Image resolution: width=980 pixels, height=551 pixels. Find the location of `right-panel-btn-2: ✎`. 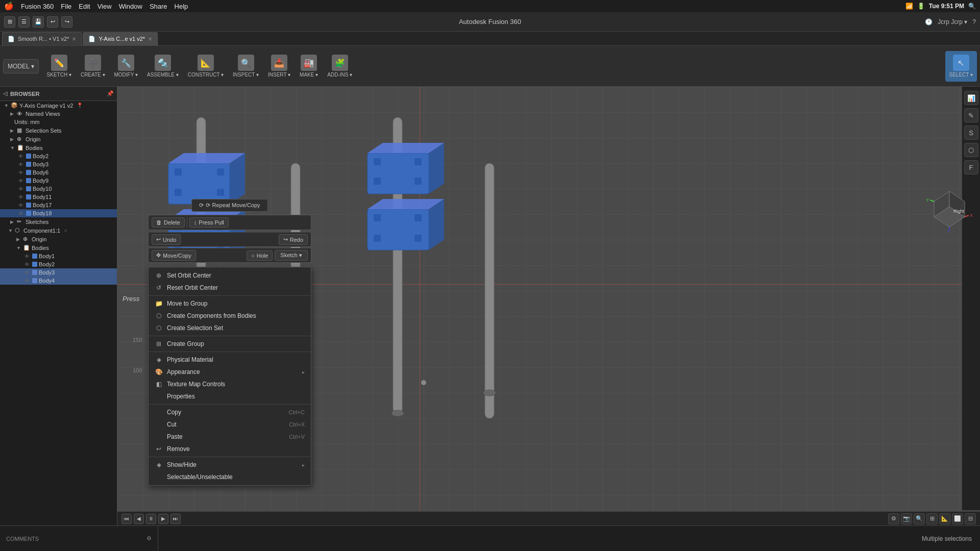

right-panel-btn-2: ✎ is located at coordinates (971, 115).